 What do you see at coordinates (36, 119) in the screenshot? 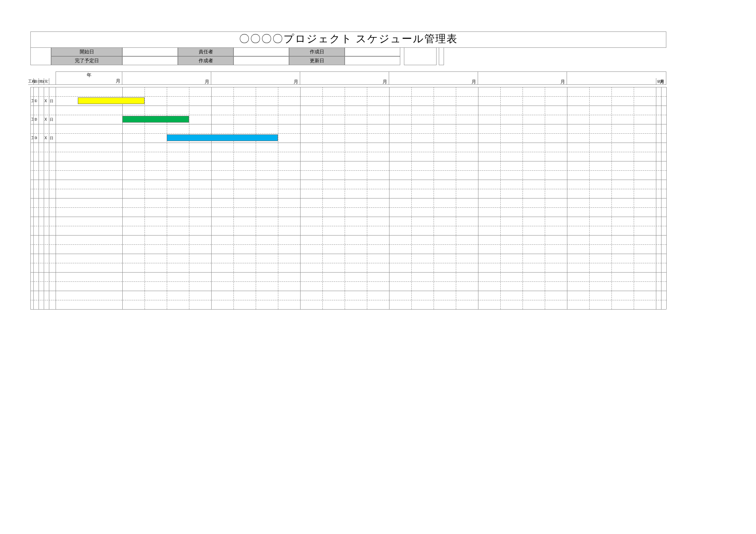
I see `task-col-assignee: ②` at bounding box center [36, 119].